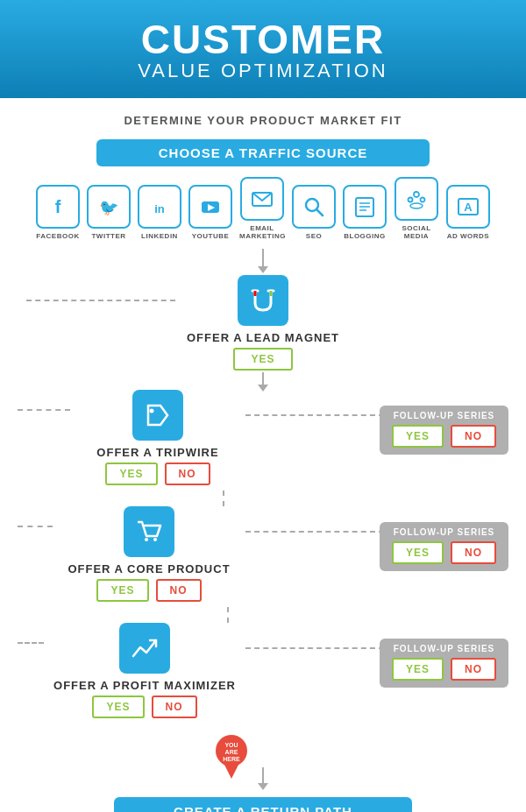 This screenshot has width=526, height=812. Describe the element at coordinates (262, 199) in the screenshot. I see `email-marketing-icon` at that location.